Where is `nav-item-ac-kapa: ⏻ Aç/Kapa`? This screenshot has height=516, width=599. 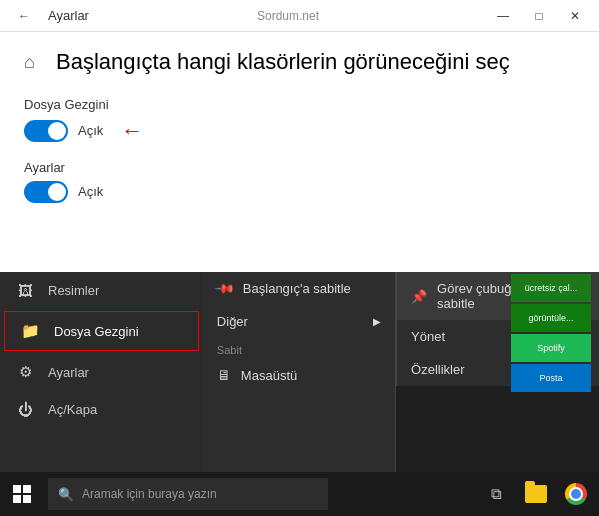
nav-item-ac-kapa: ⏻ Aç/Kapa is located at coordinates (102, 410).